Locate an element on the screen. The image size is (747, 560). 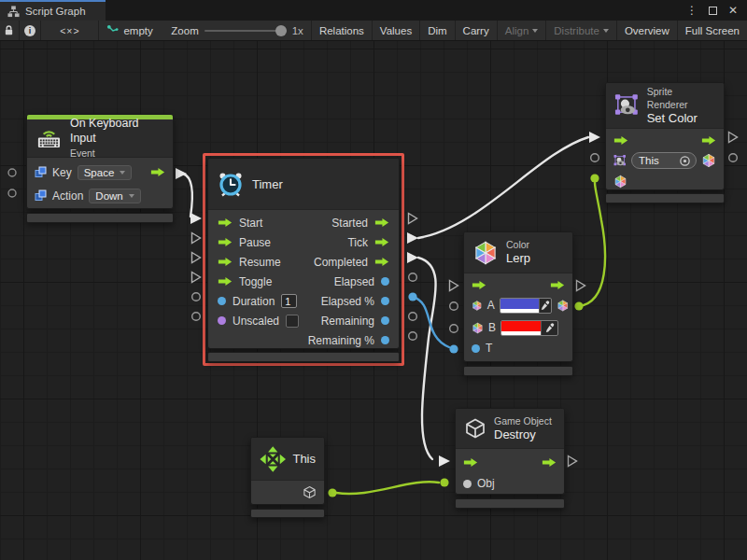
node-on-keyboard-input: On Keyboard Input Event Key Space Action… is located at coordinates (100, 161).